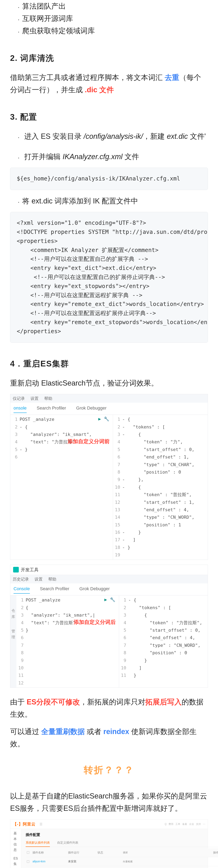 The image size is (218, 868). What do you see at coordinates (163, 642) in the screenshot?
I see `console-response-pane: 1- {2 "tokens" : [3 {4 "token" : "力普拉斯",…` at bounding box center [163, 642].